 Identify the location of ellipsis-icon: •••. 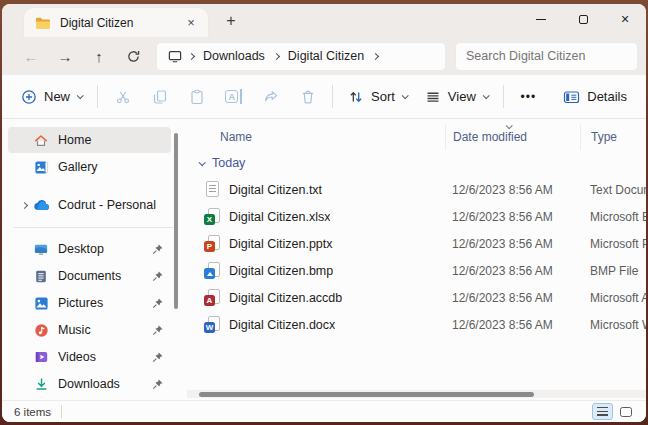
(529, 97).